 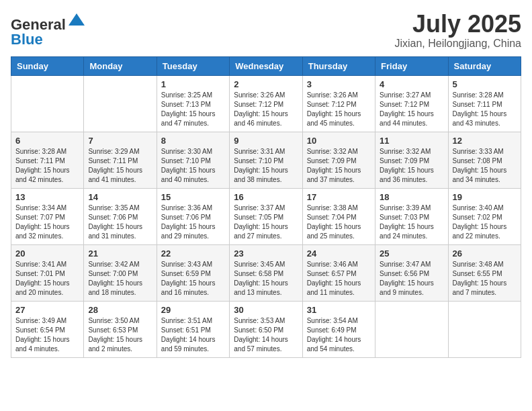 I want to click on calendar-week-4: 20Sunrise: 3:41 AM Sunset: 7:01 PM Dayli…, so click(x=266, y=273).